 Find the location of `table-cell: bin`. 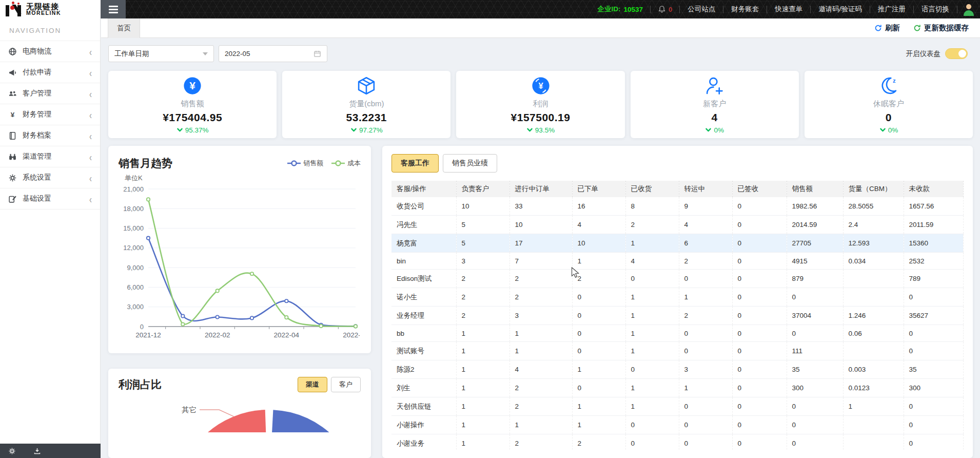

table-cell: bin is located at coordinates (424, 261).